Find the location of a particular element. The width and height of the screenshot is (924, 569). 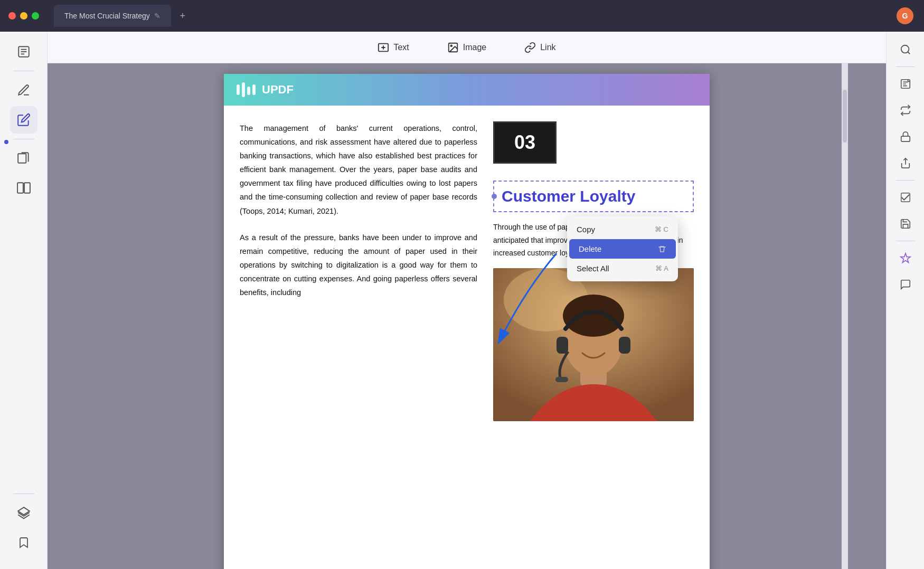

select-all-label: Select All is located at coordinates (593, 268).